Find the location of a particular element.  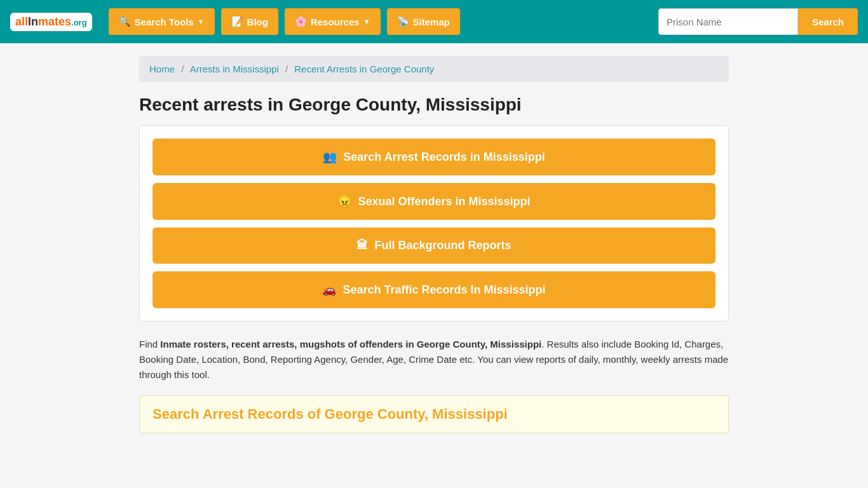

prison-search-button: Search is located at coordinates (828, 22).